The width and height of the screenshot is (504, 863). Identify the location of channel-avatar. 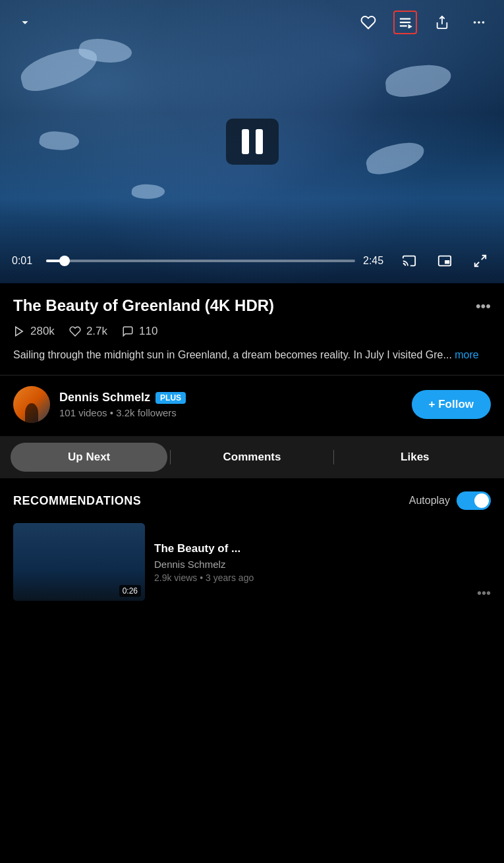
(32, 404).